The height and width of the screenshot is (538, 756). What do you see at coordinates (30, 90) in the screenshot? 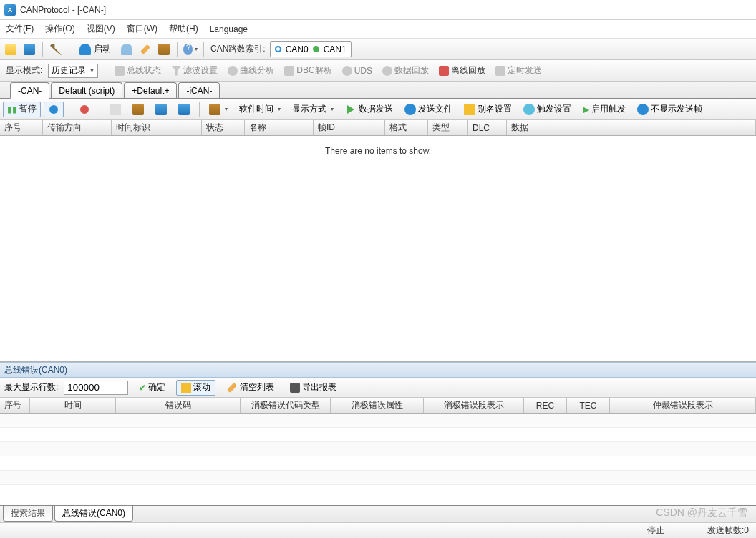
I see `tab-can: -CAN-` at bounding box center [30, 90].